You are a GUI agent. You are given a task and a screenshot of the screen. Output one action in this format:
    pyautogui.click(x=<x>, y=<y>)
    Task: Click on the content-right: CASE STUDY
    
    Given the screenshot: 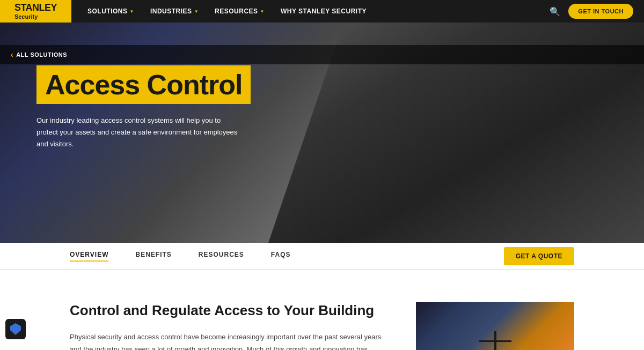 What is the action you would take?
    pyautogui.click(x=495, y=326)
    